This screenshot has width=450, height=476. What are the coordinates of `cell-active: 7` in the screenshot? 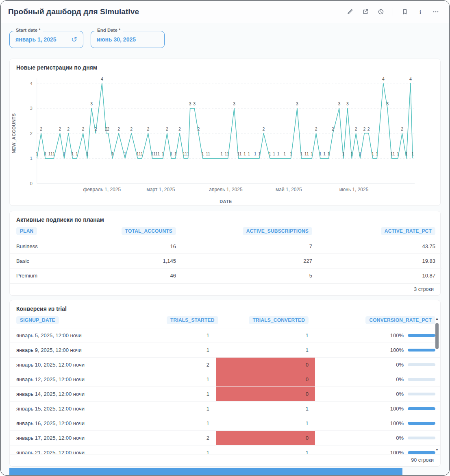 It's located at (250, 247).